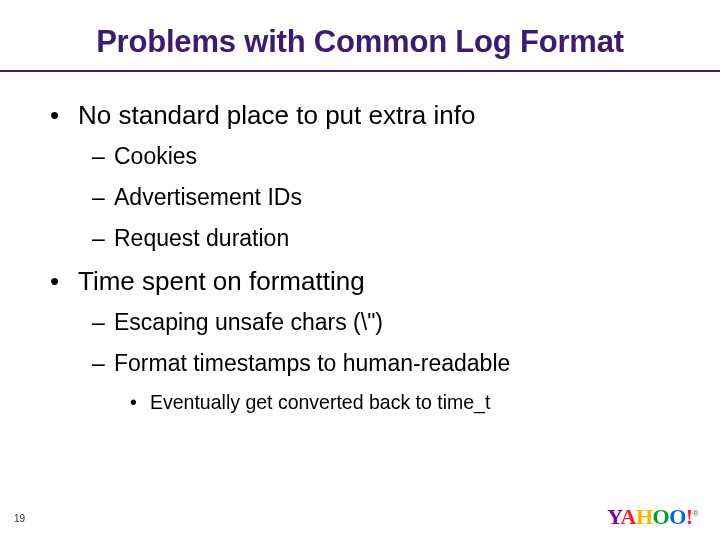  Describe the element at coordinates (368, 402) in the screenshot. I see `list-item: • Eventually get converted back to time_…` at that location.